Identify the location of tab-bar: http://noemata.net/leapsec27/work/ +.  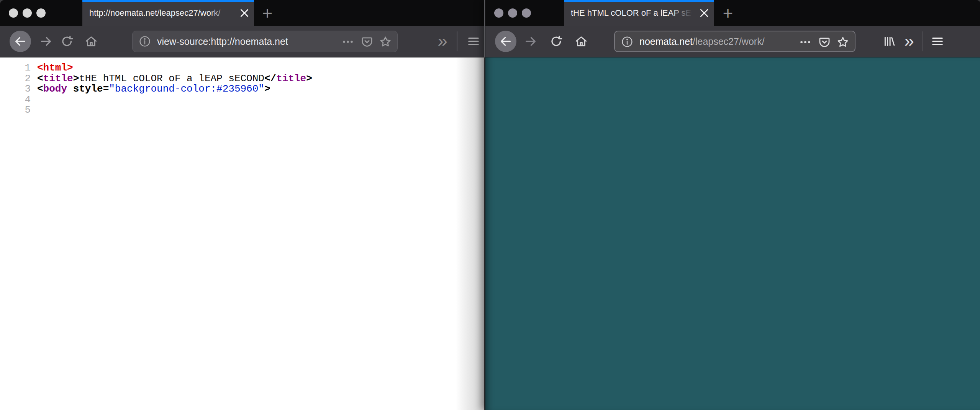
(242, 13).